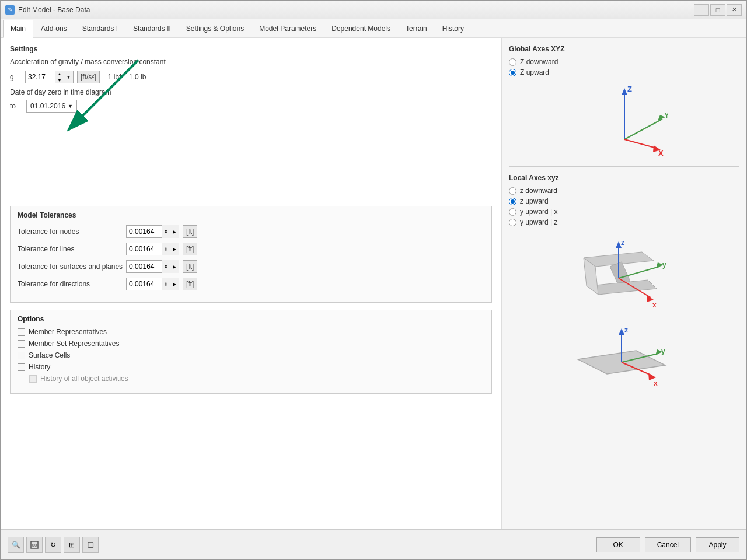  I want to click on local-z-up-radio, so click(512, 202).